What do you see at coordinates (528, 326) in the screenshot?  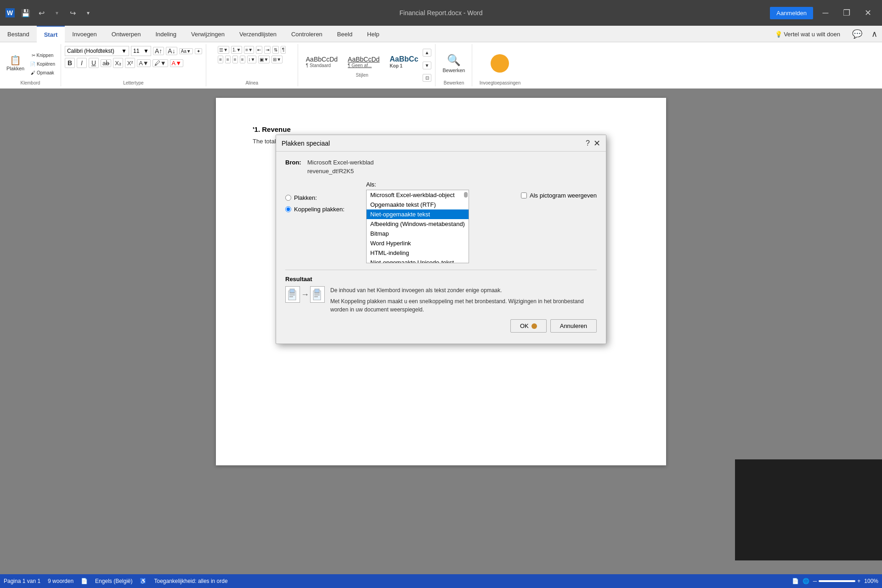 I see `ok-button: OK` at bounding box center [528, 326].